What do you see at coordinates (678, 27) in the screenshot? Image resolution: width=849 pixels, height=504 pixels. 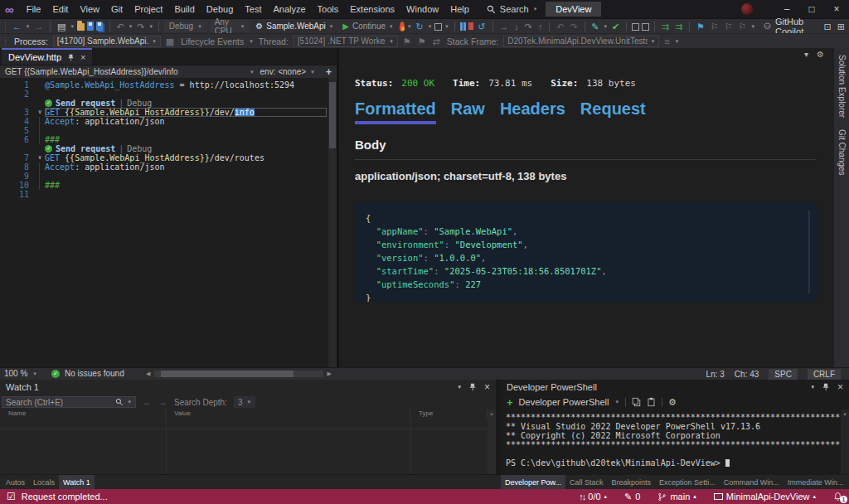 I see `tasks-window-icon: ⇉` at bounding box center [678, 27].